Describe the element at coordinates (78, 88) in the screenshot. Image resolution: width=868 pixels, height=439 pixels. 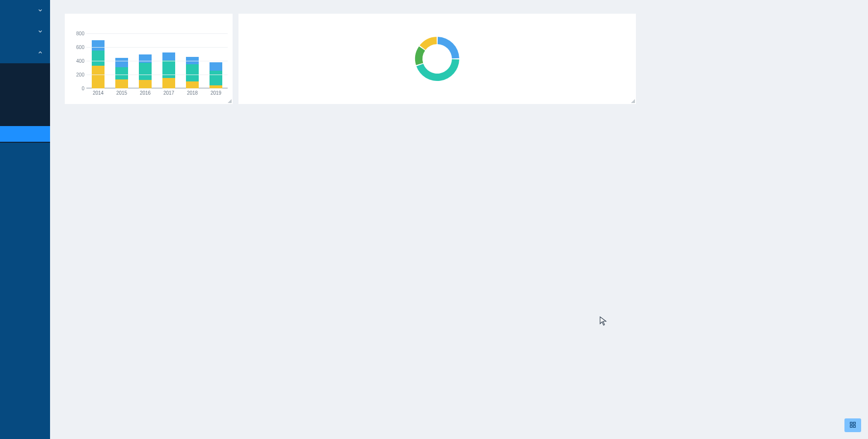
I see `y-tick-label: 0` at that location.